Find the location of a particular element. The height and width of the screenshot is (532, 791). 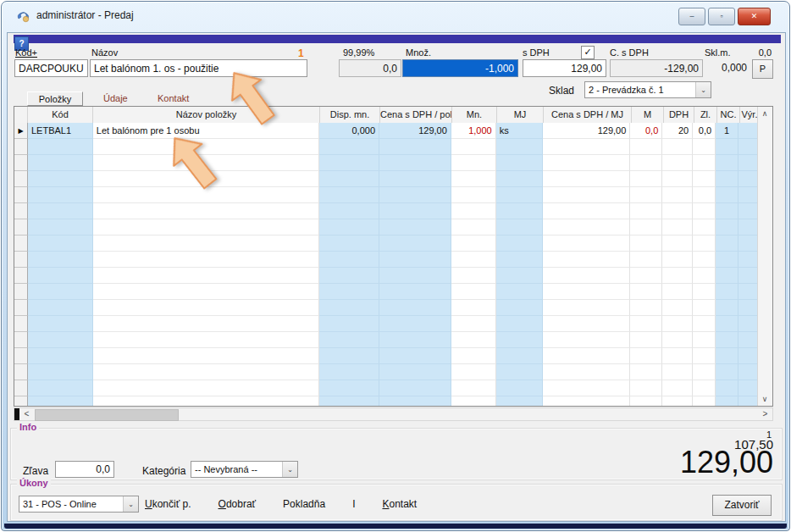

grid-header-n-zov-polo-ky: Názov položky is located at coordinates (207, 115).